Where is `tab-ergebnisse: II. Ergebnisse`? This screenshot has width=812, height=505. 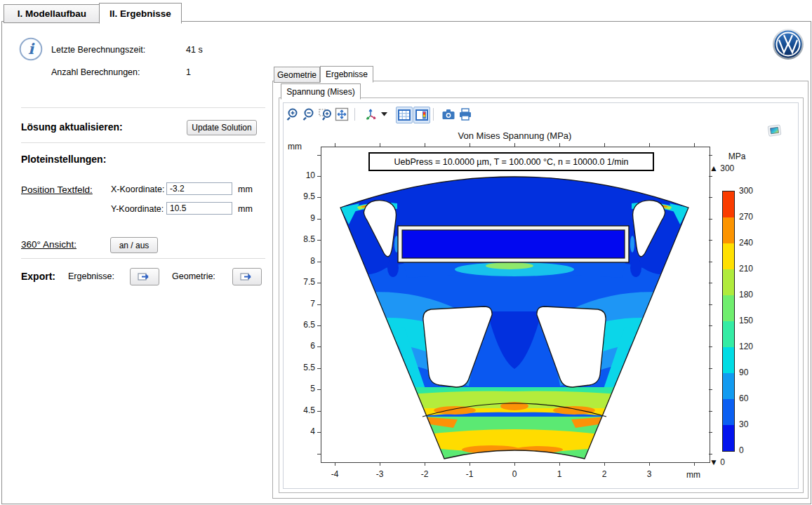 tab-ergebnisse: II. Ergebnisse is located at coordinates (140, 13).